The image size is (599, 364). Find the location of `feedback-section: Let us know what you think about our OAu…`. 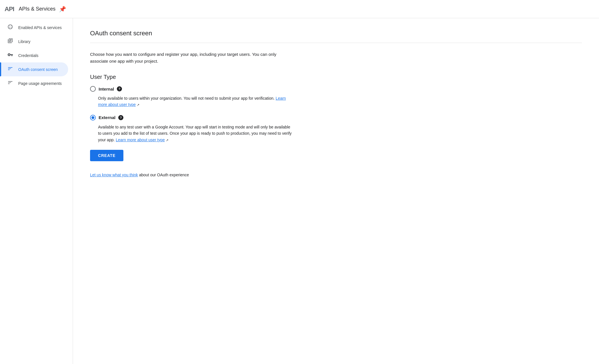

feedback-section: Let us know what you think about our OAu… is located at coordinates (336, 175).